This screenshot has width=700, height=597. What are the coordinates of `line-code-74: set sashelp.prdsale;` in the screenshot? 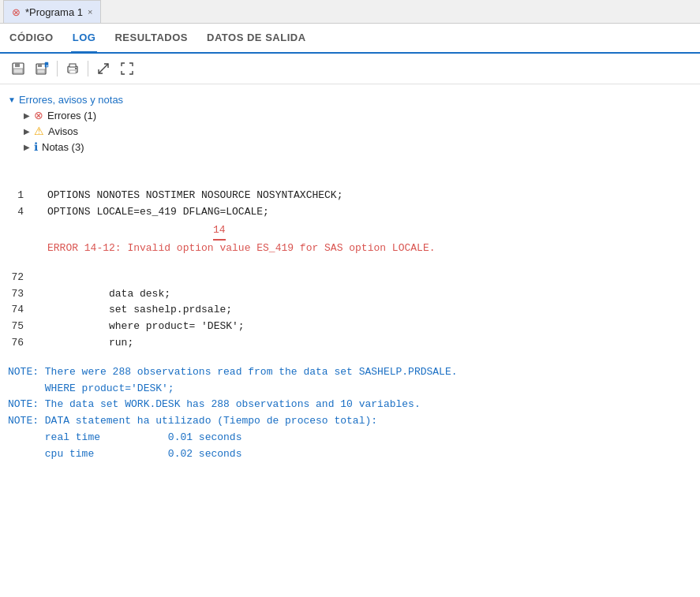 It's located at (140, 311).